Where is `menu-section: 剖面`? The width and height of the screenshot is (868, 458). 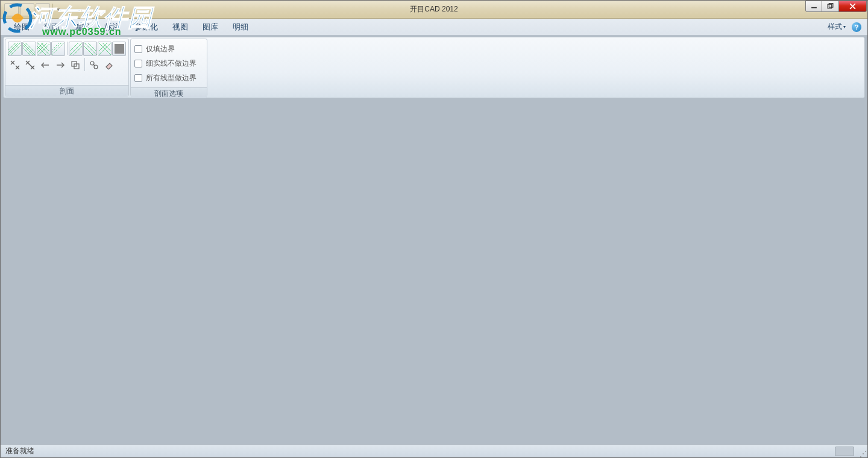 menu-section: 剖面 is located at coordinates (52, 27).